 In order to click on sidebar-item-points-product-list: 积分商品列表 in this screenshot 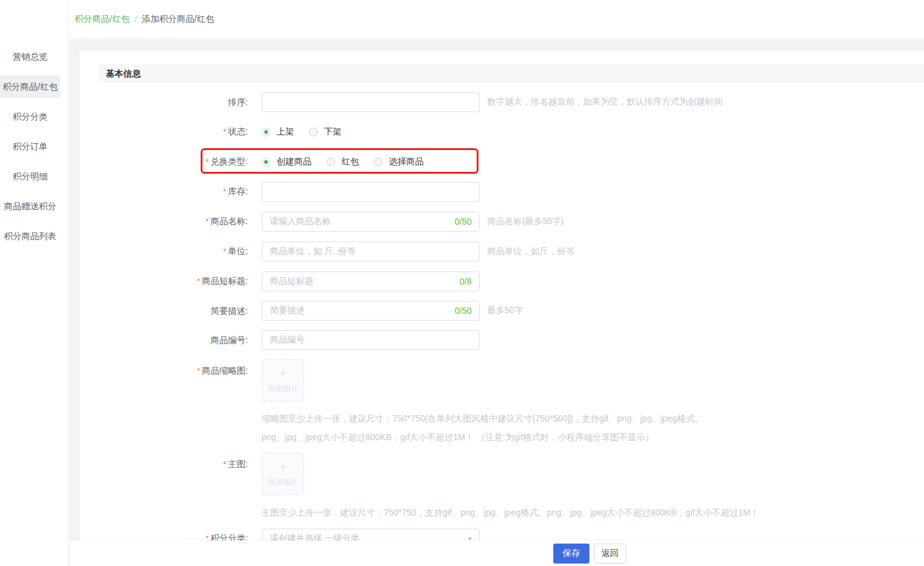, I will do `click(30, 236)`.